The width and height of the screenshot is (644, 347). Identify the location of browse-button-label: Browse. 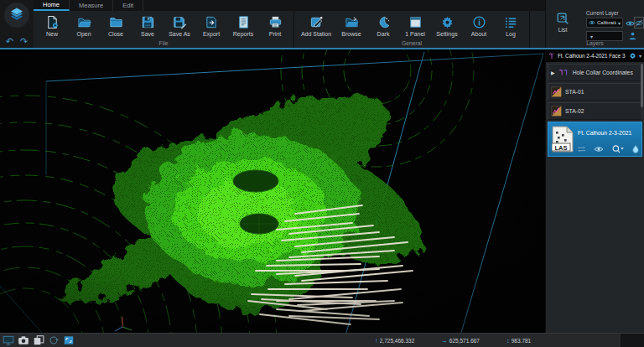
(351, 34).